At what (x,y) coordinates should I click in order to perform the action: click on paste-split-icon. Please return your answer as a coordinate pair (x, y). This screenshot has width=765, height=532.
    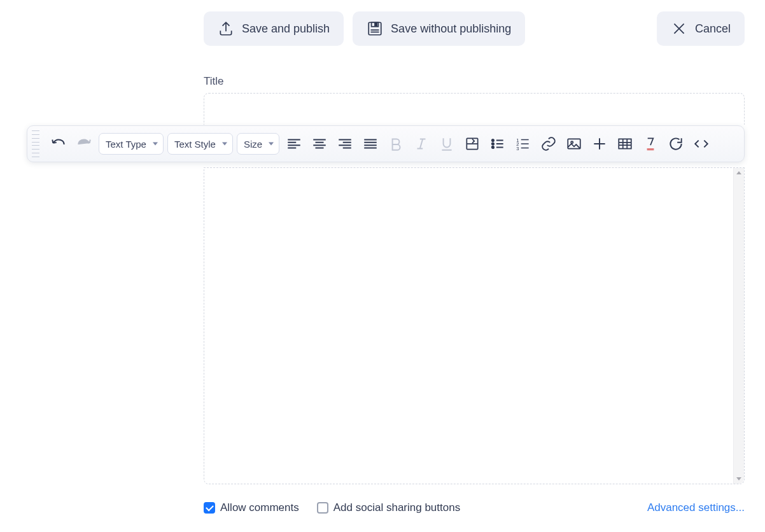
    Looking at the image, I should click on (472, 144).